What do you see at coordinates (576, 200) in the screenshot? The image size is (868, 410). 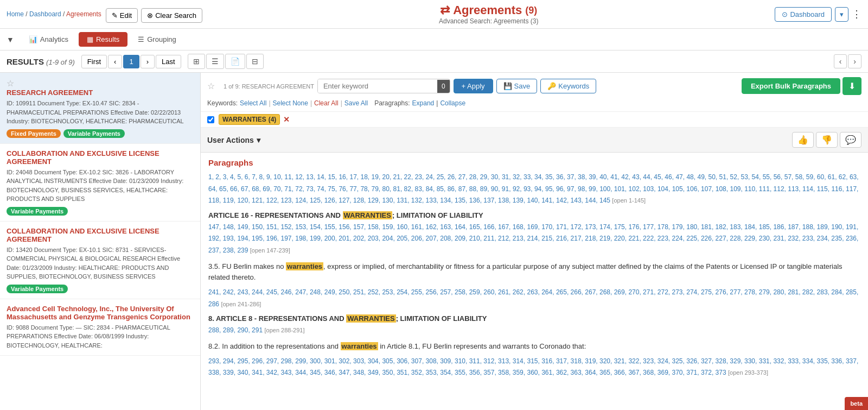 I see `para-number-link: 143` at bounding box center [576, 200].